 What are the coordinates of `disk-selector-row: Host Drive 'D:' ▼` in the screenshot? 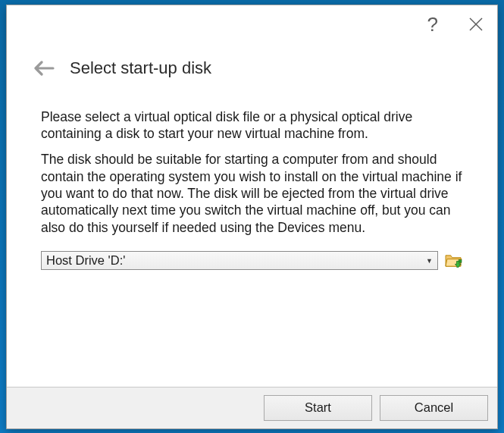 It's located at (252, 261).